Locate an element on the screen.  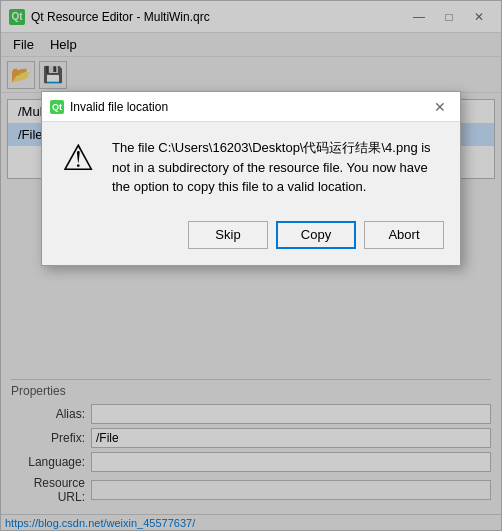
dialog-message: The file C:\Users\16203\Desktop\代码运行结果\4… is located at coordinates (278, 168).